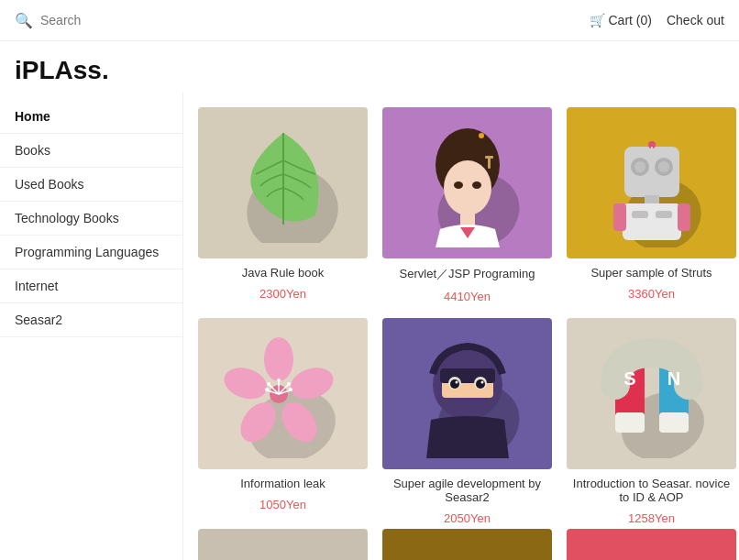 The image size is (739, 560). Describe the element at coordinates (282, 293) in the screenshot. I see `book-price-0: 2300Yen` at that location.